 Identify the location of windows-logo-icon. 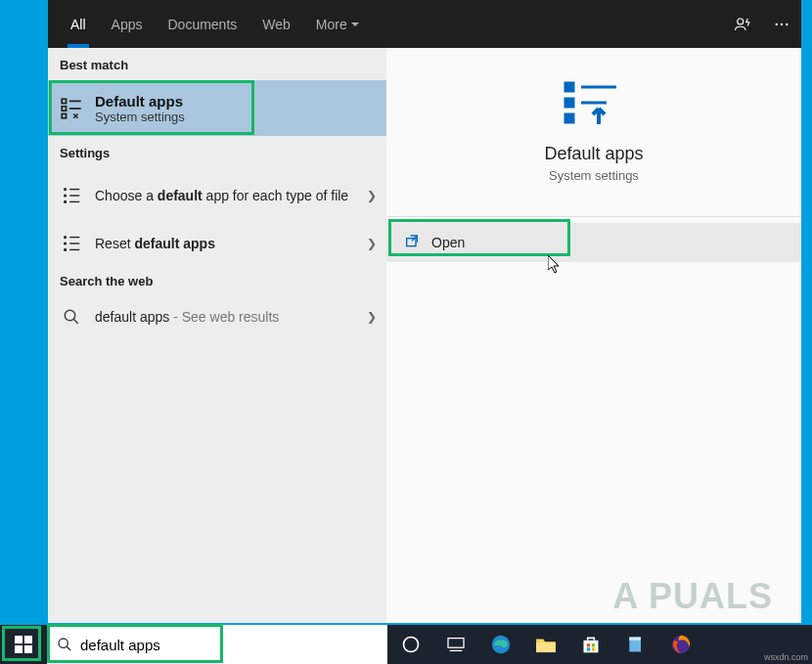
(23, 644).